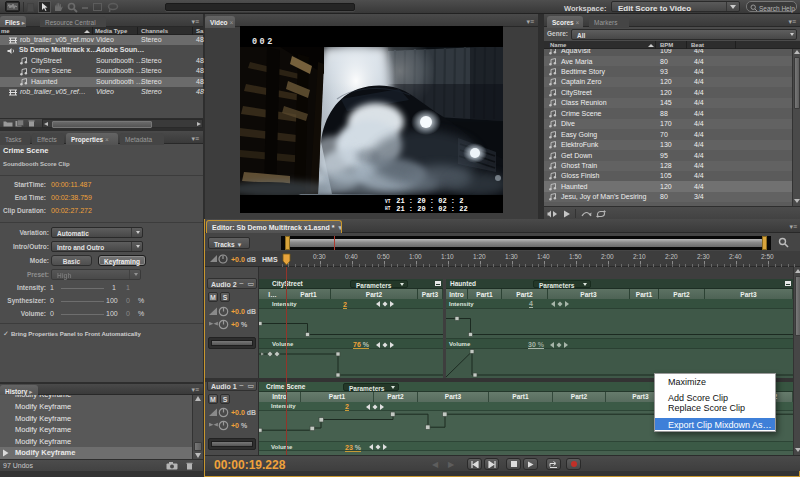  I want to click on svg-text: VT, so click(388, 202).